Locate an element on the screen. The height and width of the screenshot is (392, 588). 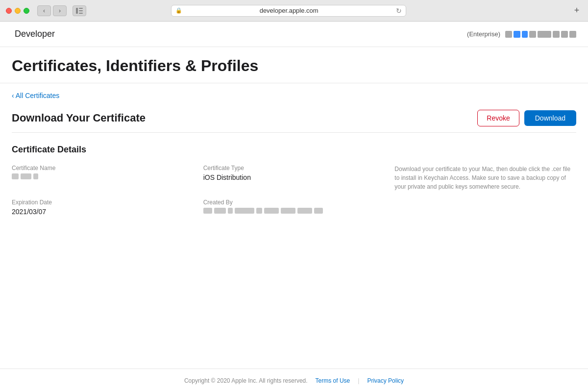
new-tab-button: + is located at coordinates (577, 11).